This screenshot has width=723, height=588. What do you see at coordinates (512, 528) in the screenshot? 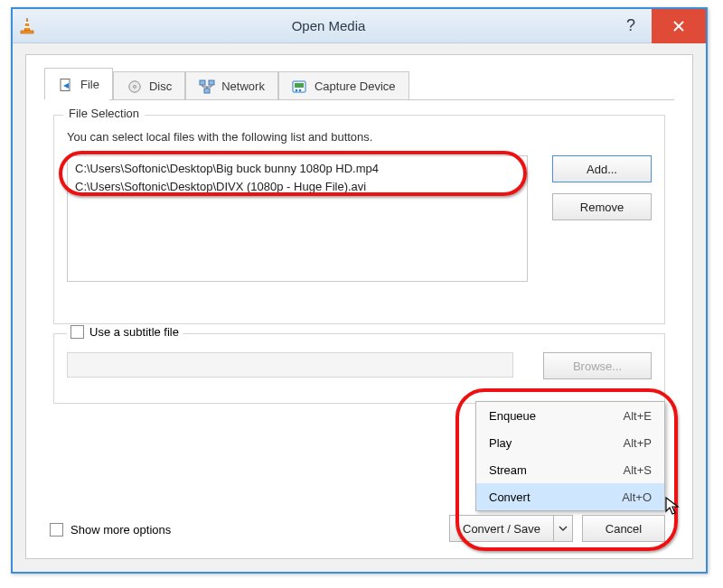
I see `convert-save-button: Convert / Save` at bounding box center [512, 528].